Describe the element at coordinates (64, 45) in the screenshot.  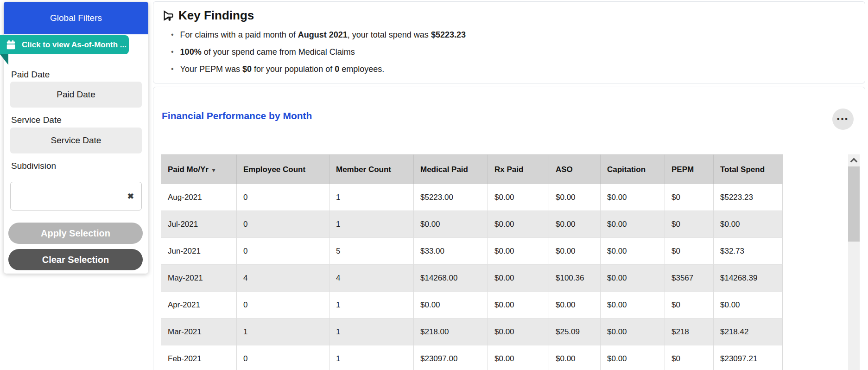
I see `as-of-month-callout: Click to view As-of-Month ...` at that location.